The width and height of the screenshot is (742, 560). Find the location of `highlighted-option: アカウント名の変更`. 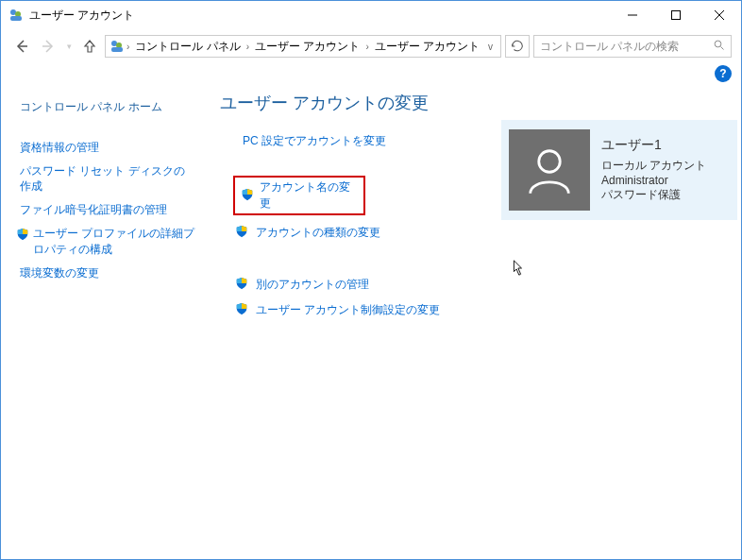

highlighted-option: アカウント名の変更 is located at coordinates (299, 195).